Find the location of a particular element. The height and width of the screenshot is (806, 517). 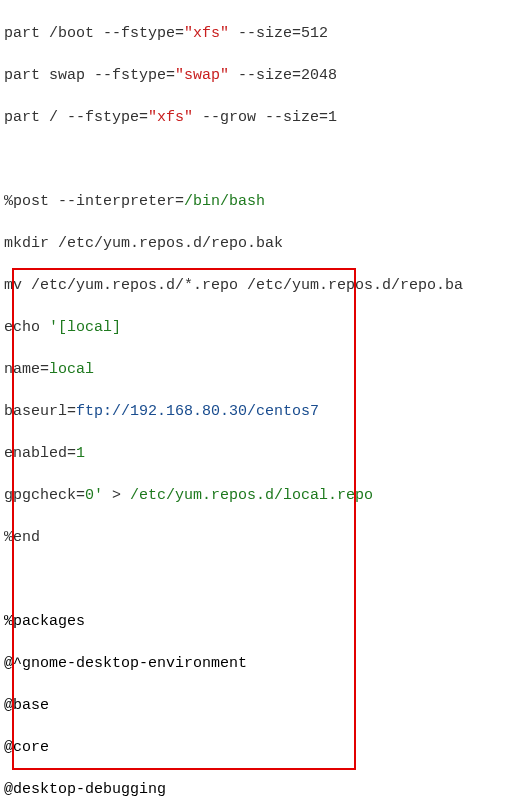

code-text: %post --interpreter= is located at coordinates (94, 202).